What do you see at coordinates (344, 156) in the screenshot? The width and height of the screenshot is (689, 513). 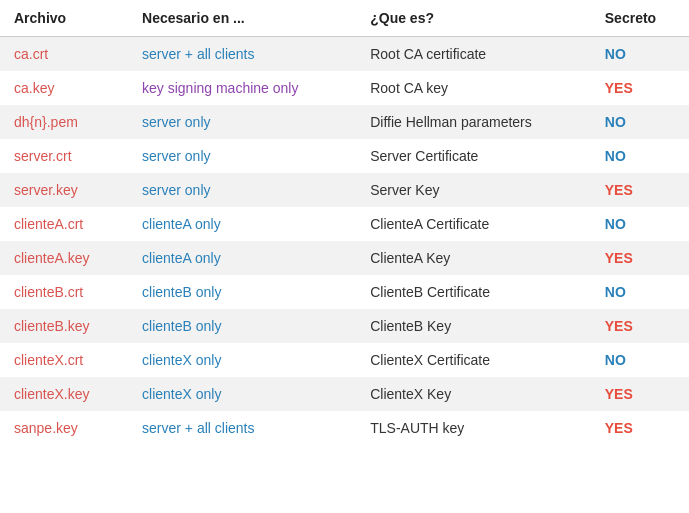 I see `table-row: server.crtserver onlyServer CertificateN…` at bounding box center [344, 156].